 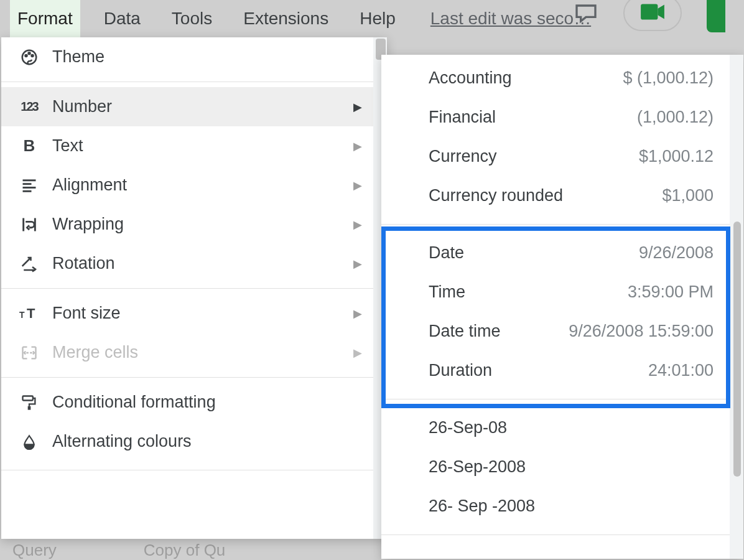 What do you see at coordinates (562, 195) in the screenshot?
I see `format-option-currency-rounded: Currency rounded $1,000` at bounding box center [562, 195].